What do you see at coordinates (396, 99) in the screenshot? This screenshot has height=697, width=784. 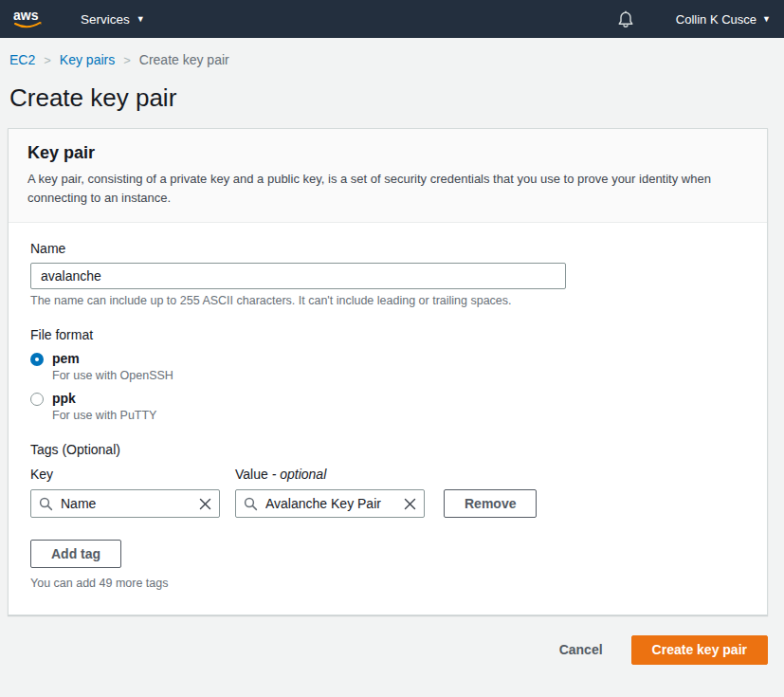 I see `page-title: Create key pair` at bounding box center [396, 99].